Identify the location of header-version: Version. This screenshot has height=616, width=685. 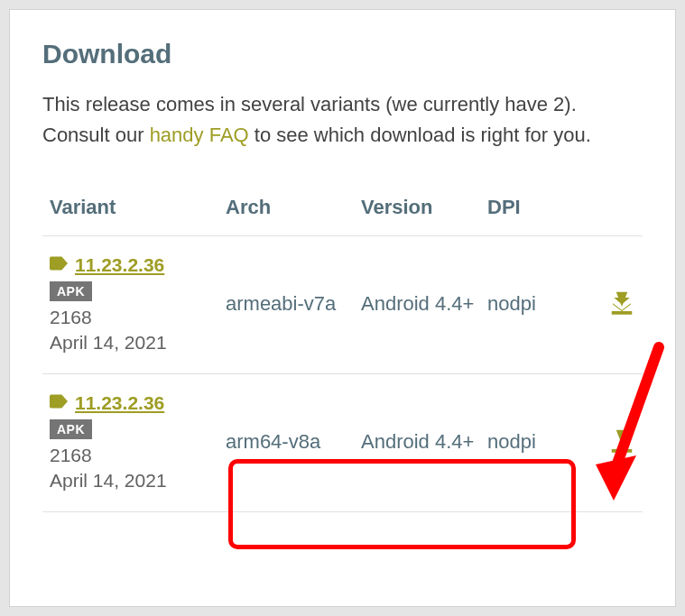
(424, 207).